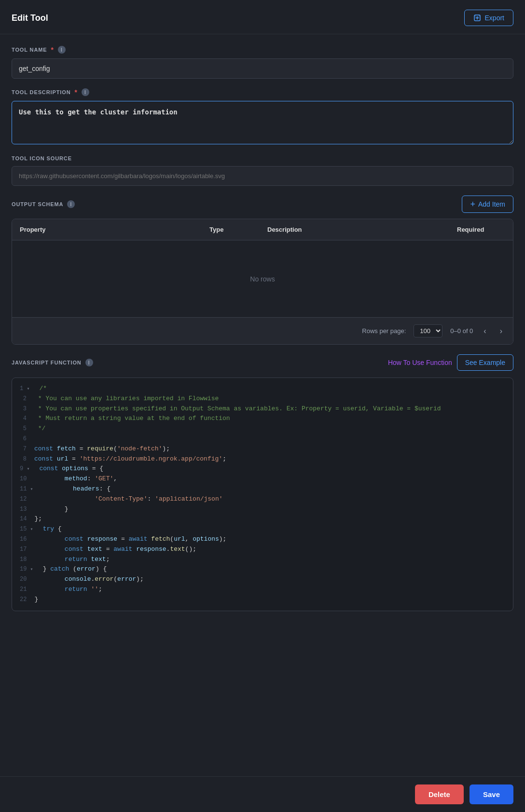 The height and width of the screenshot is (812, 525). I want to click on header: Edit Tool Export, so click(262, 17).